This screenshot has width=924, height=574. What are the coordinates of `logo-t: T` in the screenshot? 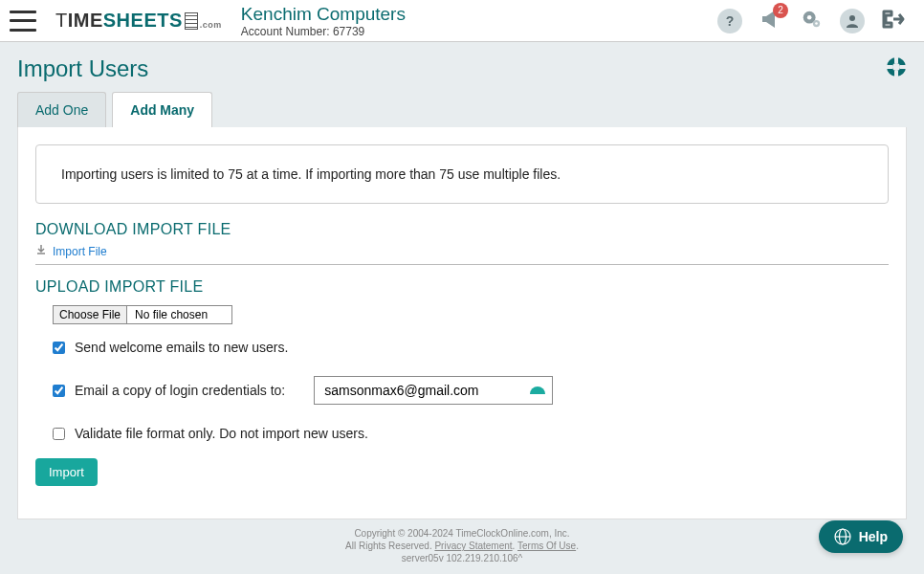 It's located at (61, 21).